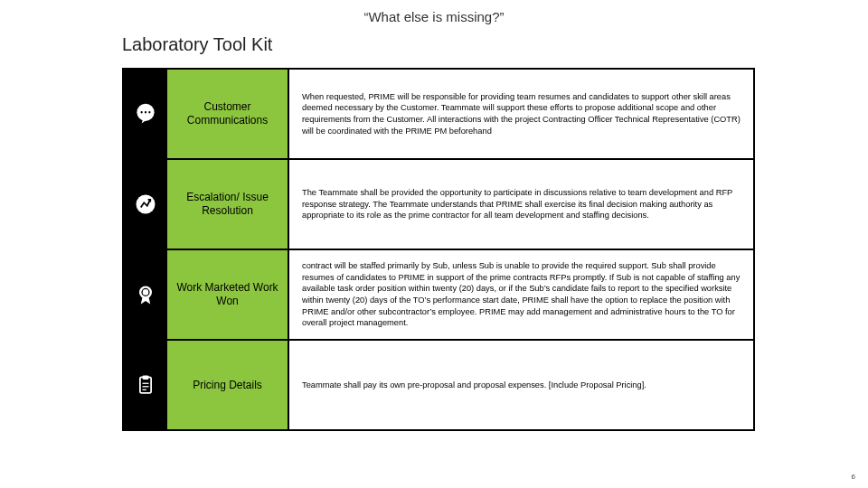  What do you see at coordinates (228, 204) in the screenshot?
I see `row-label: Escalation/ Issue Resolution` at bounding box center [228, 204].